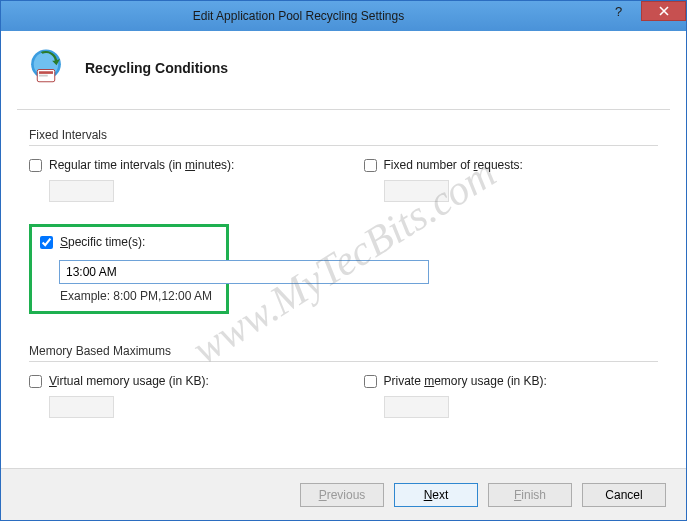  I want to click on cancel-button: Cancel, so click(624, 495).